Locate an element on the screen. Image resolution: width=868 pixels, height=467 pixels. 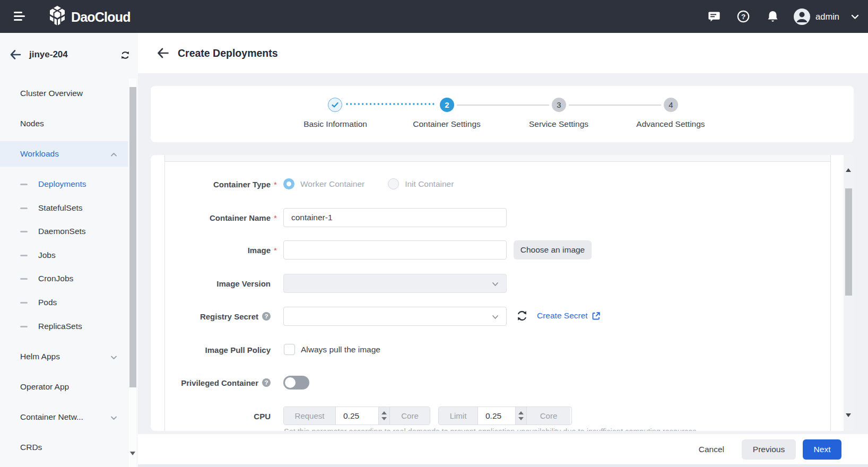
cpu-limit-input: 0.25 is located at coordinates (502, 416).